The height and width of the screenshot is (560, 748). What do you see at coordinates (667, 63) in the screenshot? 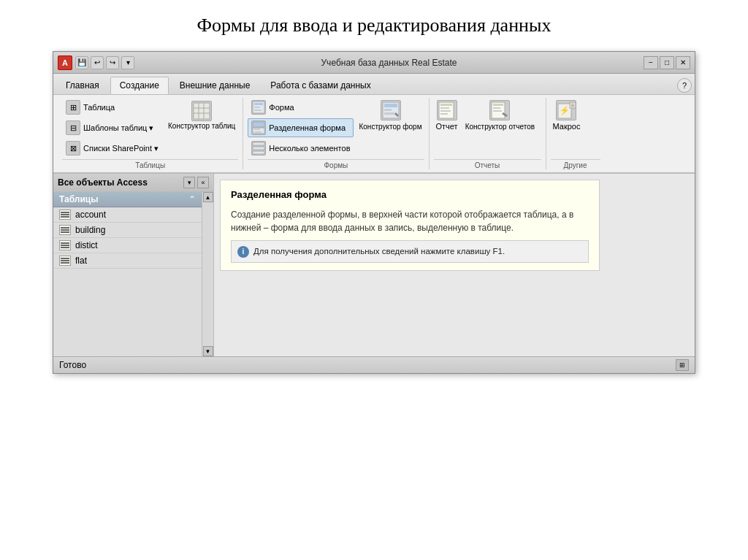
I see `window-controls: − □ ✕` at bounding box center [667, 63].